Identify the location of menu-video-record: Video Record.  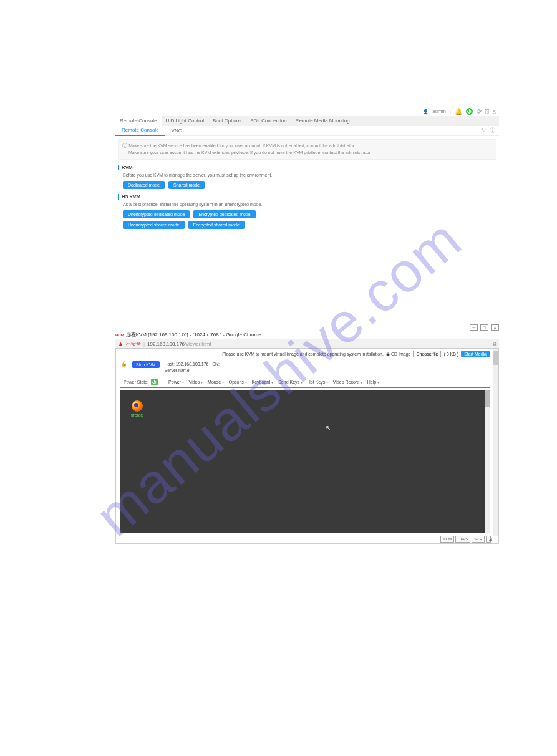
(348, 382).